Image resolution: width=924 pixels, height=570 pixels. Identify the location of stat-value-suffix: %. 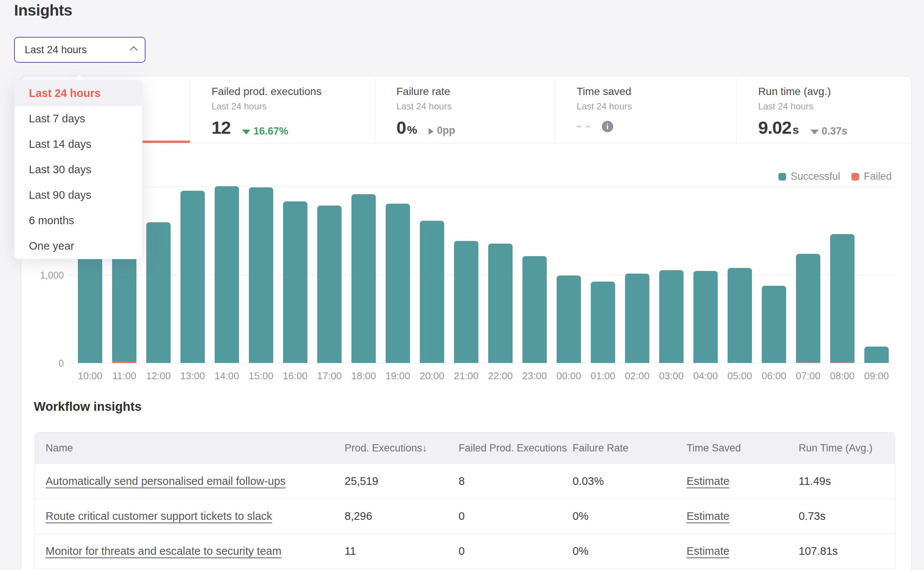
(412, 130).